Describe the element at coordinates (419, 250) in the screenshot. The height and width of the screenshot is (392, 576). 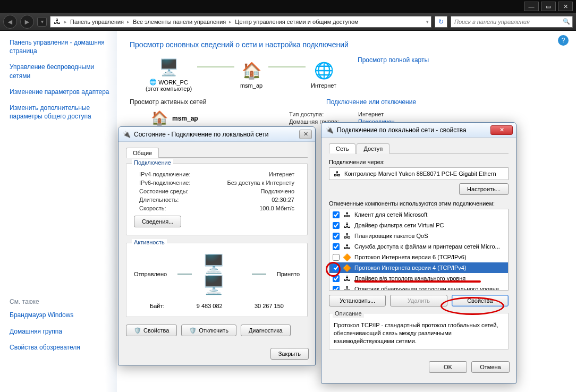
I see `components-listbox: 🖧Клиент для сетей Microsoft🖧Драйвер филь…` at that location.